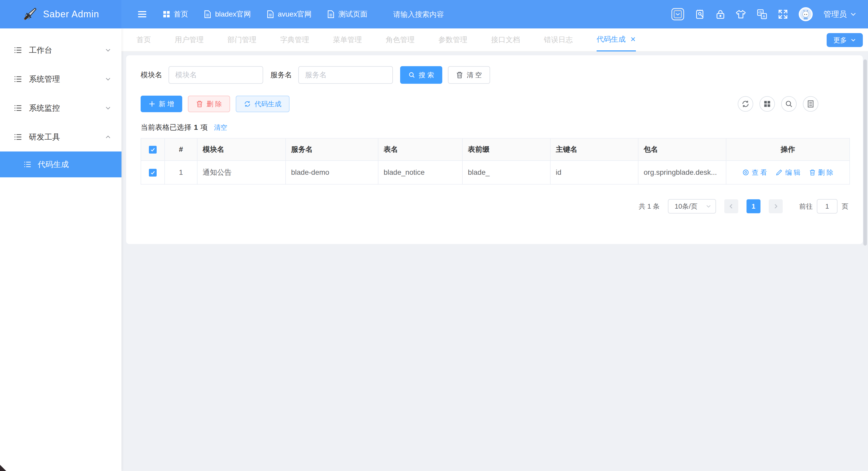 Image resolution: width=868 pixels, height=471 pixels. Describe the element at coordinates (153, 150) in the screenshot. I see `select-all-checkbox` at that location.